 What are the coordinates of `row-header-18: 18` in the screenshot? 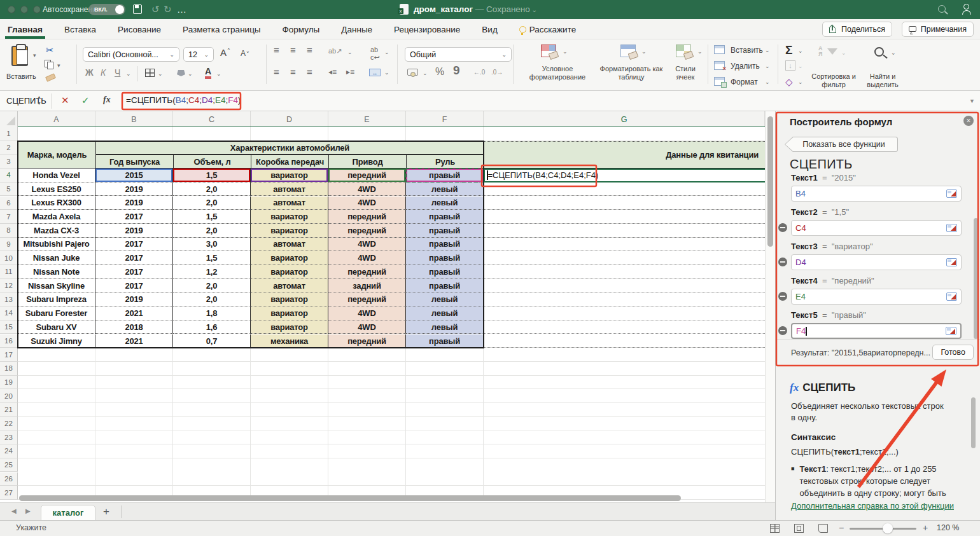 It's located at (9, 369).